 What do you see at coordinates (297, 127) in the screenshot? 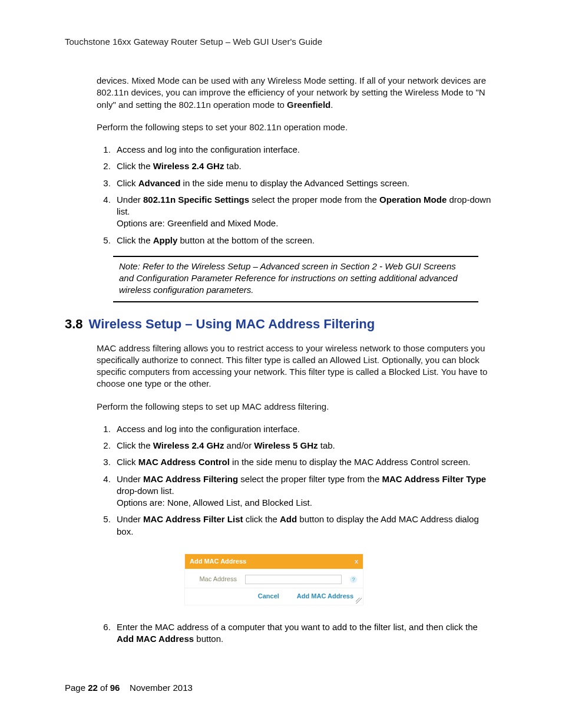
I see `intro-paragraph-2: Perform the following steps to set your …` at bounding box center [297, 127].